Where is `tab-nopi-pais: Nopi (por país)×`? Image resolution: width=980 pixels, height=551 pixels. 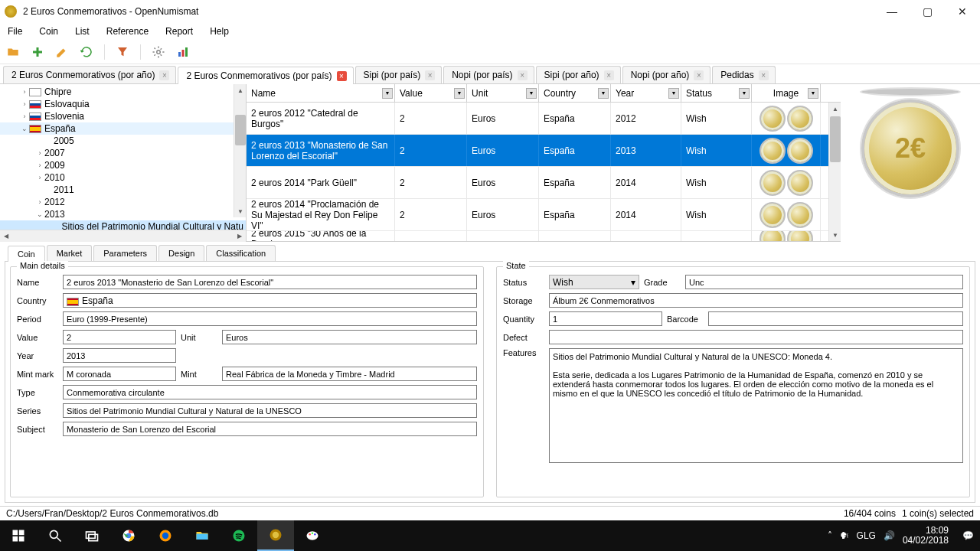
tab-nopi-pais: Nopi (por país)× is located at coordinates (488, 75).